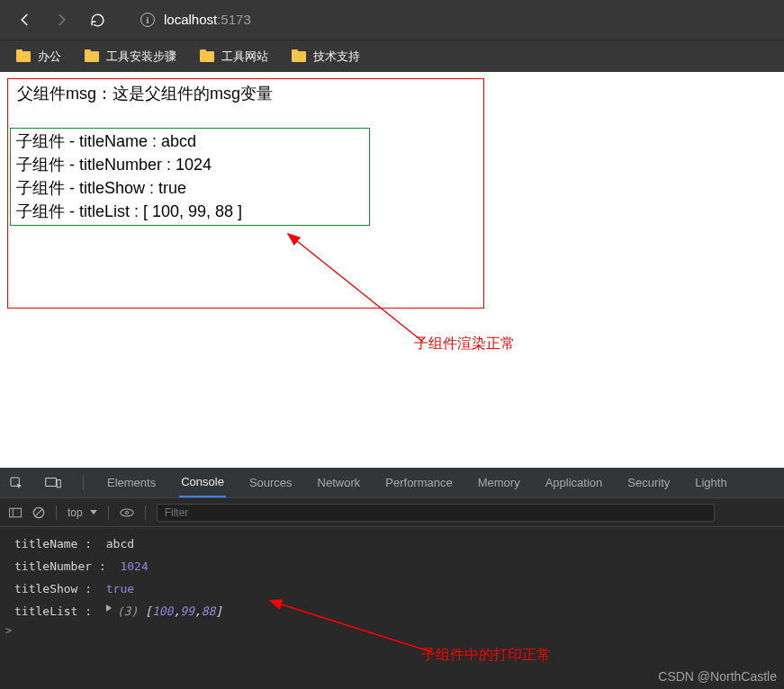 The image size is (784, 689). I want to click on annotation-text: 子组件渲染正常, so click(464, 344).